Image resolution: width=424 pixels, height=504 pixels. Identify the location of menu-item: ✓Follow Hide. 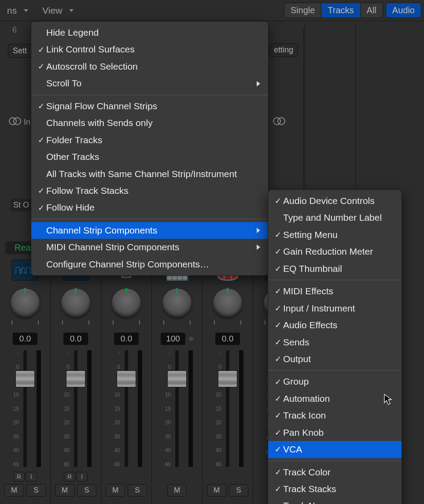
(150, 208).